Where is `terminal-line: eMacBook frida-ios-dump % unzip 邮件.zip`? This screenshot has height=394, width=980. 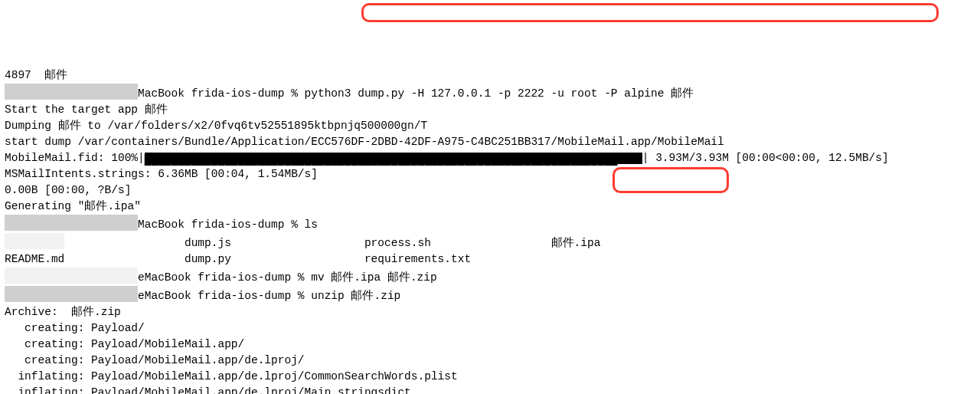
terminal-line: eMacBook frida-ios-dump % unzip 邮件.zip is located at coordinates (490, 295).